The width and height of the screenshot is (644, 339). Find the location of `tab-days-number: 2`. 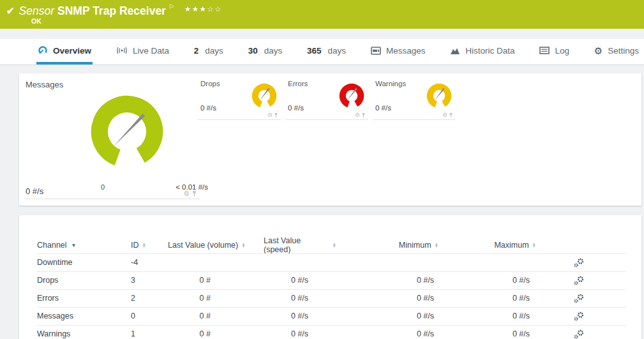

tab-days-number: 2 is located at coordinates (197, 51).